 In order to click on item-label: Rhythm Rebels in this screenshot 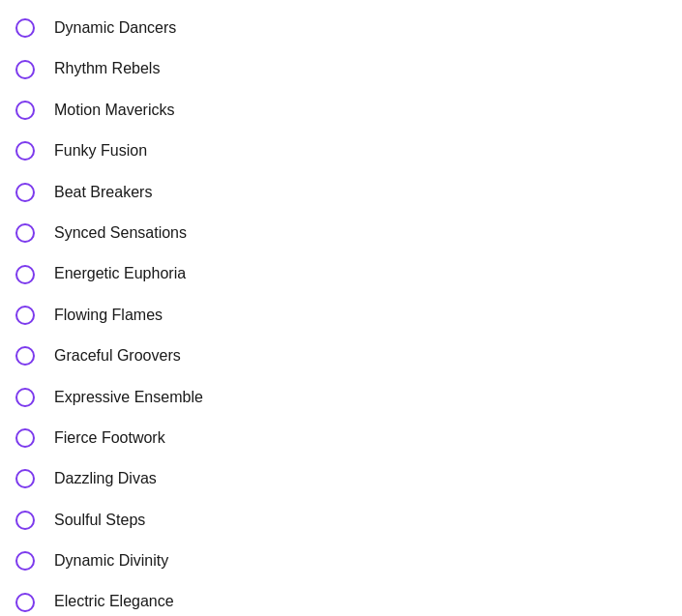, I will do `click(106, 69)`.